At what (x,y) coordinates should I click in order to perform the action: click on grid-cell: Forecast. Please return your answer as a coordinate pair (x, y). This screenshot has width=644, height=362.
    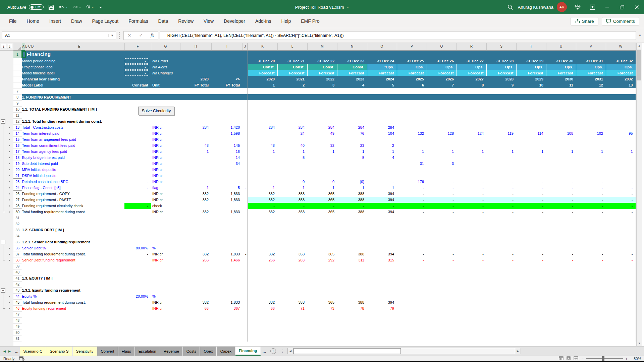
    Looking at the image, I should click on (501, 73).